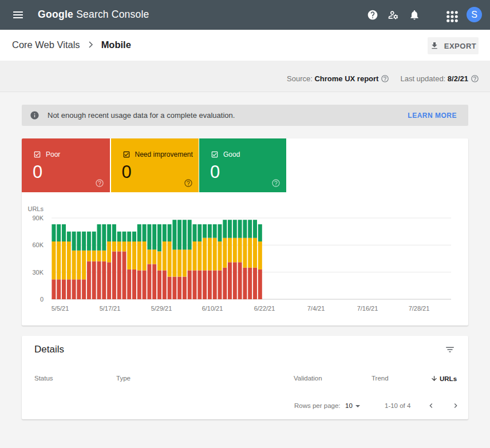  Describe the element at coordinates (35, 209) in the screenshot. I see `svg-text: URLs` at that location.